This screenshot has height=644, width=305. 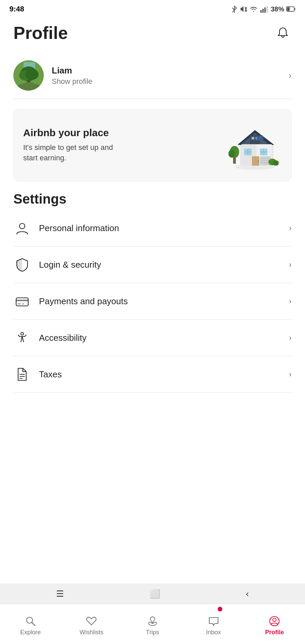 What do you see at coordinates (290, 374) in the screenshot?
I see `taxes-chevron-icon: ›` at bounding box center [290, 374].